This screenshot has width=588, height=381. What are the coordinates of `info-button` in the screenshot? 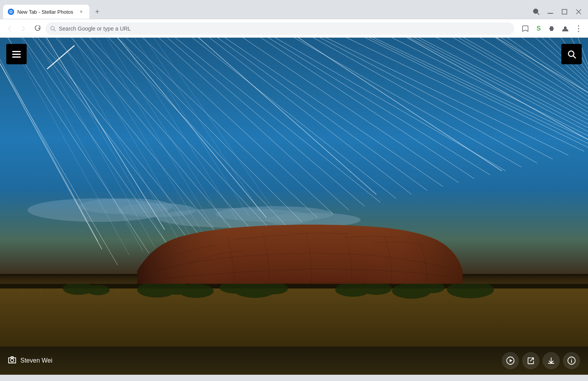 It's located at (572, 361).